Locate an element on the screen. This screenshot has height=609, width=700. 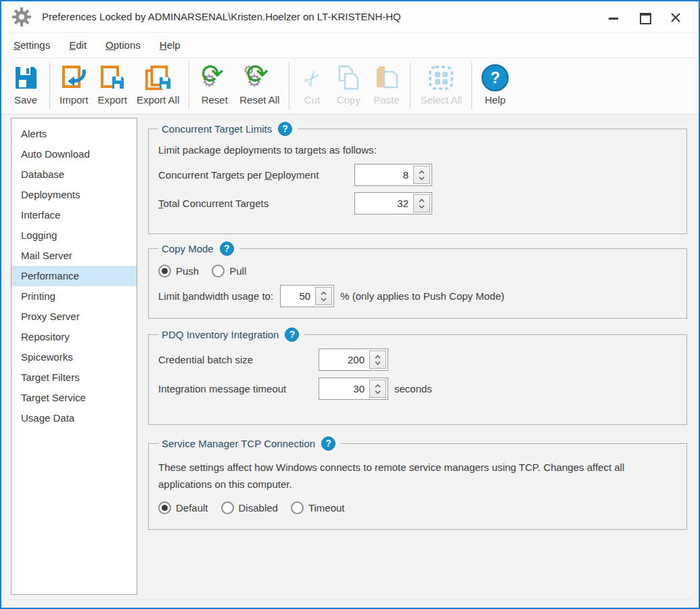
sidebar-item-usage-data: Usage Data is located at coordinates (74, 418).